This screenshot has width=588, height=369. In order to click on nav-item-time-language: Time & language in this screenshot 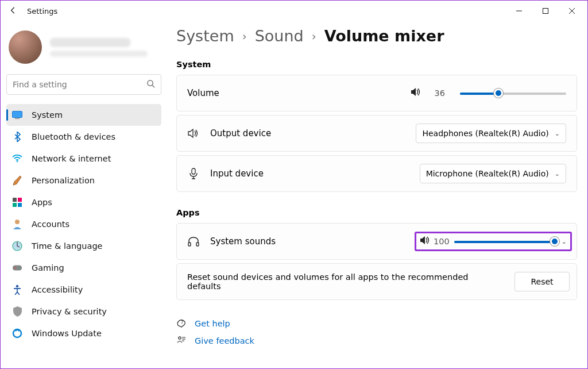, I will do `click(84, 246)`.